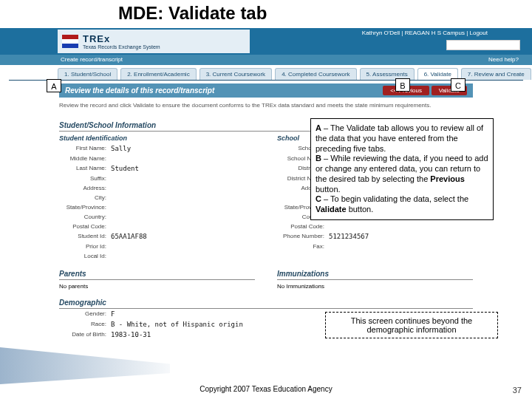 This screenshot has width=532, height=399. What do you see at coordinates (85, 247) in the screenshot?
I see `student-prior_id-label: Prior Id:` at bounding box center [85, 247].